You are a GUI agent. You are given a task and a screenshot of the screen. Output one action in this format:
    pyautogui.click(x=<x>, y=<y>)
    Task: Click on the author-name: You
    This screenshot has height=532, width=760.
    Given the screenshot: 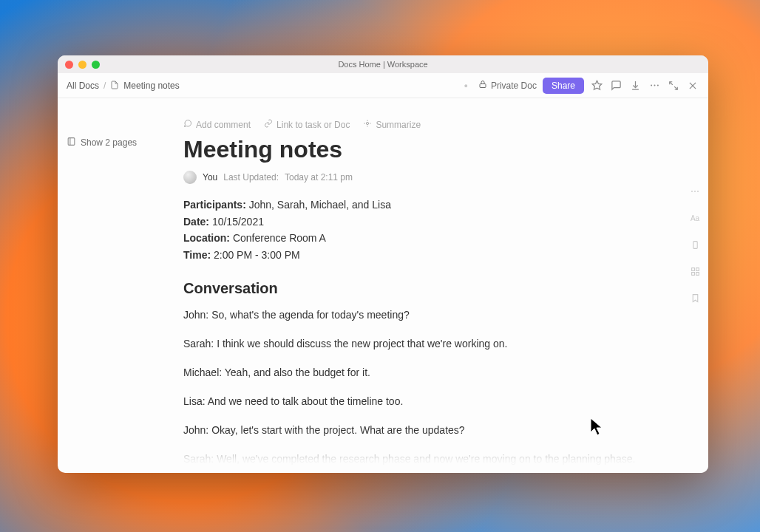 What is the action you would take?
    pyautogui.click(x=210, y=177)
    